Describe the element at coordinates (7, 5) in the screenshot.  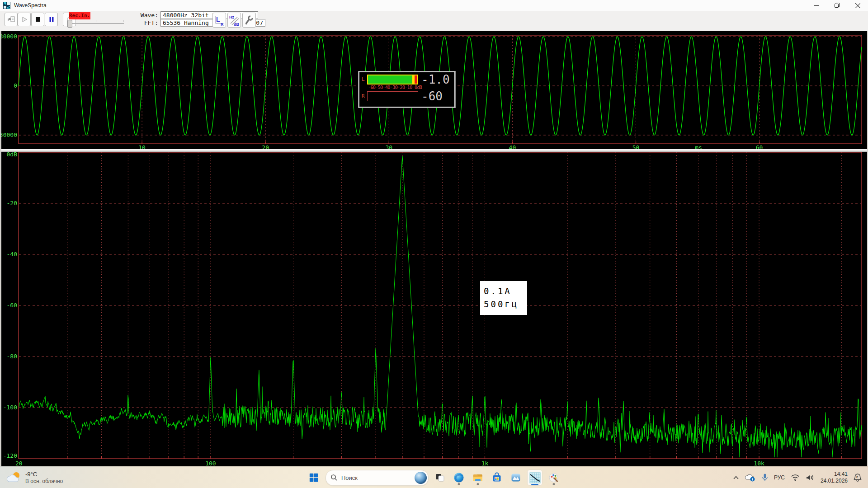
I see `wavespectra-app-icon` at that location.